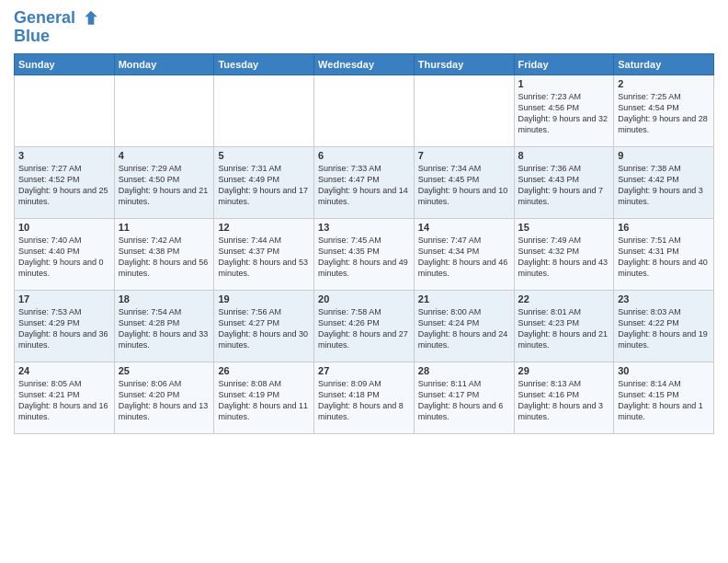 Image resolution: width=728 pixels, height=563 pixels. I want to click on week-row-1: 1Sunrise: 7:23 AMSunset: 4:56 PMDaylight…, so click(364, 111).